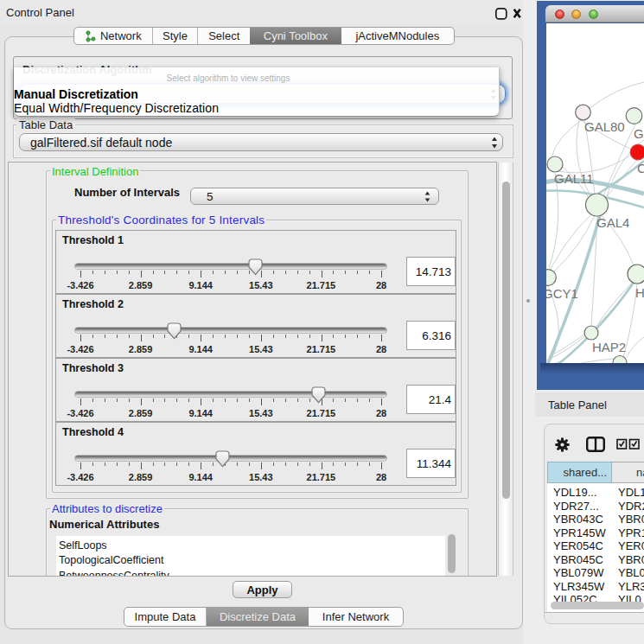  Describe the element at coordinates (640, 292) in the screenshot. I see `svg-text: HI` at that location.